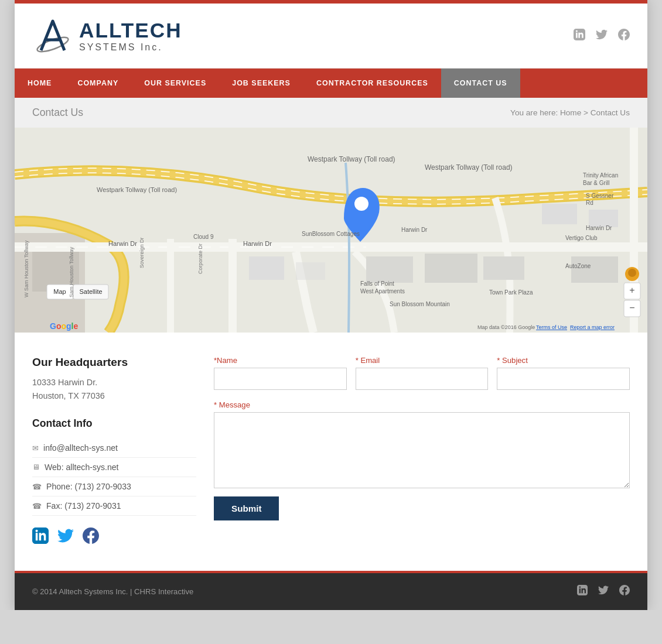 The width and height of the screenshot is (662, 644). Describe the element at coordinates (422, 446) in the screenshot. I see `form-group-message: * Message` at that location.